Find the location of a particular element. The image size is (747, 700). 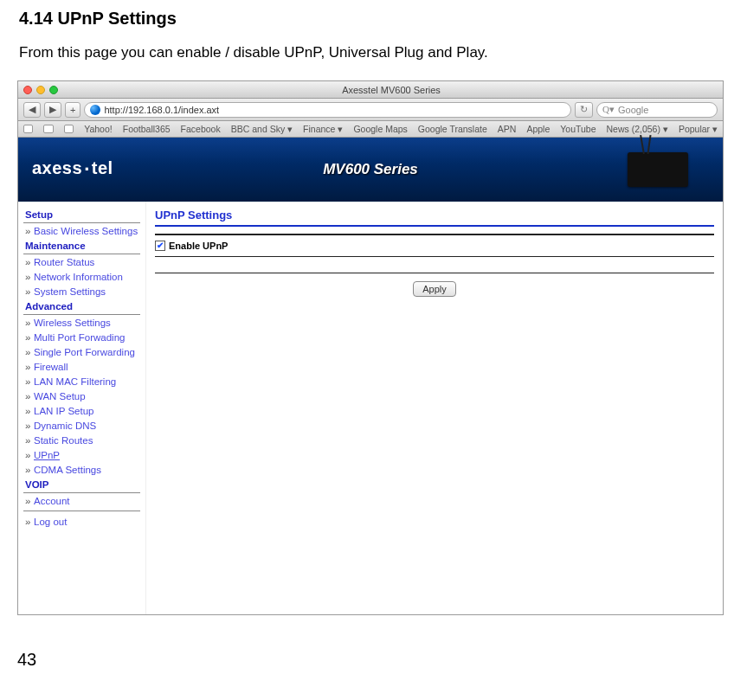

nav-multi-port: »Multi Port Forwading is located at coordinates (81, 337).